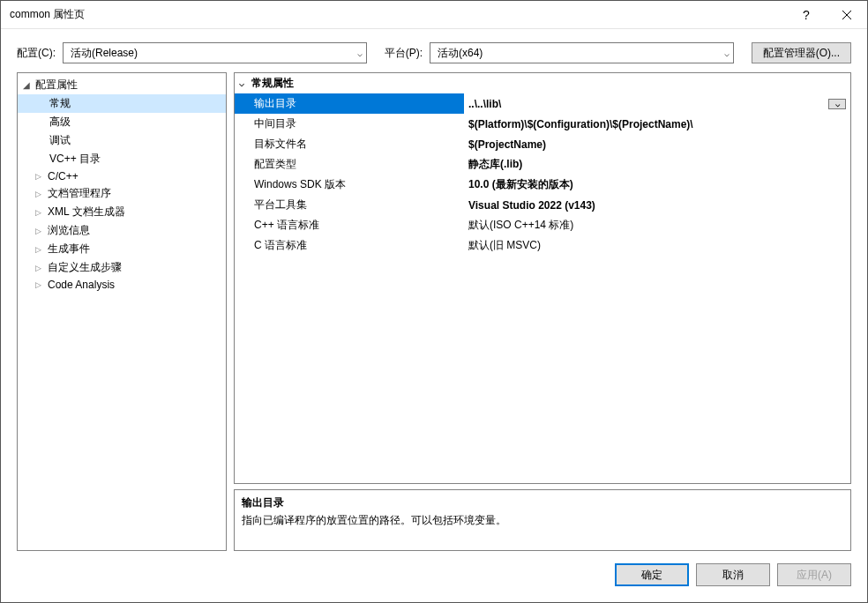 This screenshot has width=868, height=603. What do you see at coordinates (507, 145) in the screenshot?
I see `property-value-text: $(ProjectName)` at bounding box center [507, 145].